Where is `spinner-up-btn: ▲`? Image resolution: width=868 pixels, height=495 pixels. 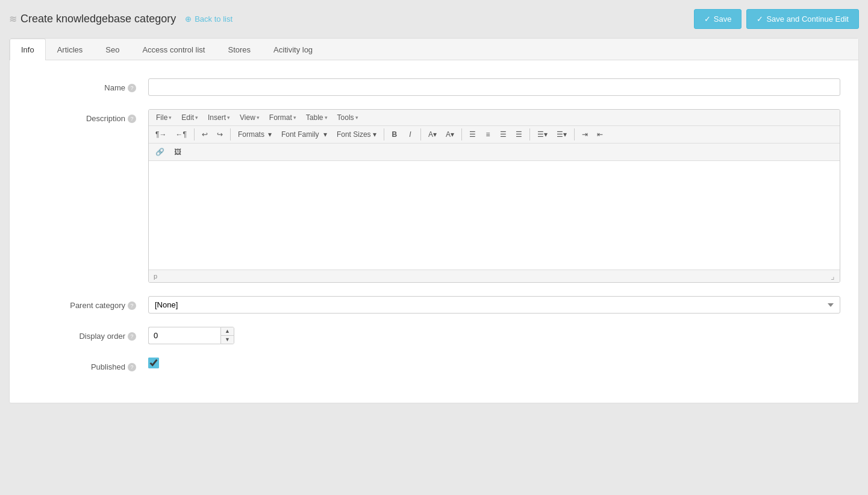
spinner-up-btn: ▲ is located at coordinates (228, 332).